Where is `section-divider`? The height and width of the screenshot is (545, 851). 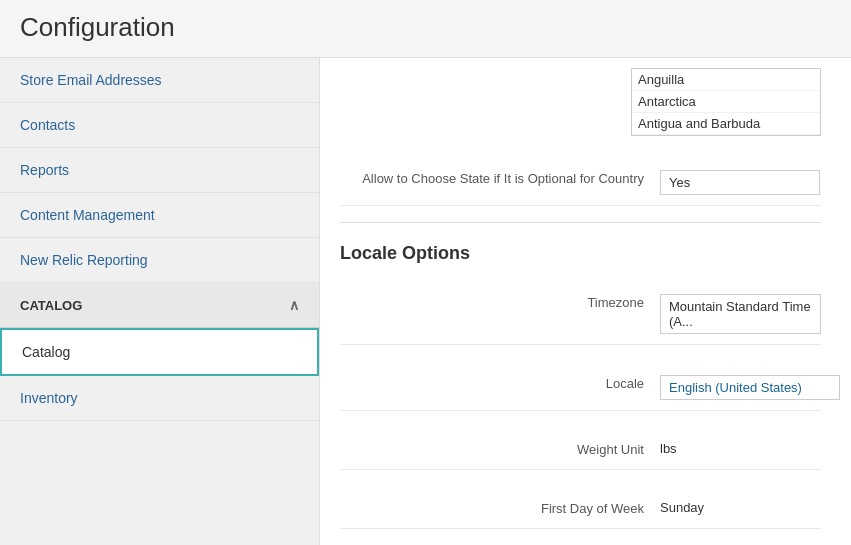 section-divider is located at coordinates (580, 222).